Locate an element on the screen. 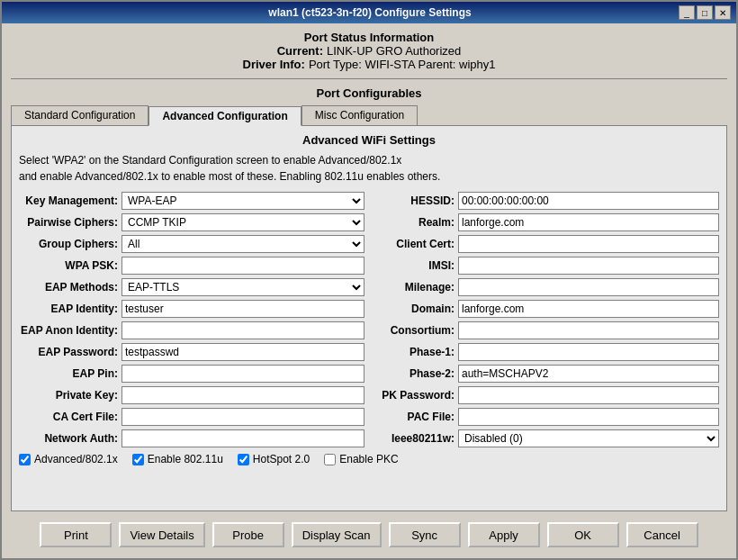 This screenshot has height=560, width=738. private-key-input is located at coordinates (243, 395).